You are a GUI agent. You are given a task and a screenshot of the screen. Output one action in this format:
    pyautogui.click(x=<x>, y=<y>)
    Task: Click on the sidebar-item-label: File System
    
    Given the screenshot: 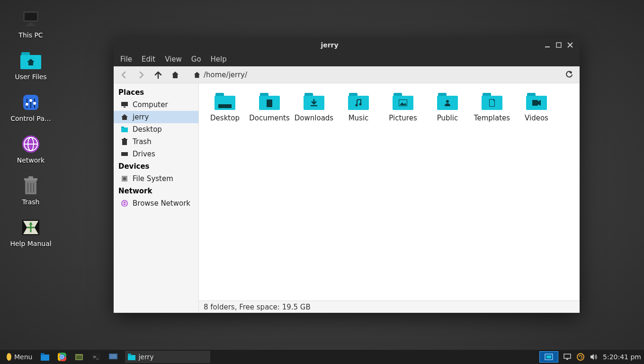 What is the action you would take?
    pyautogui.click(x=153, y=179)
    